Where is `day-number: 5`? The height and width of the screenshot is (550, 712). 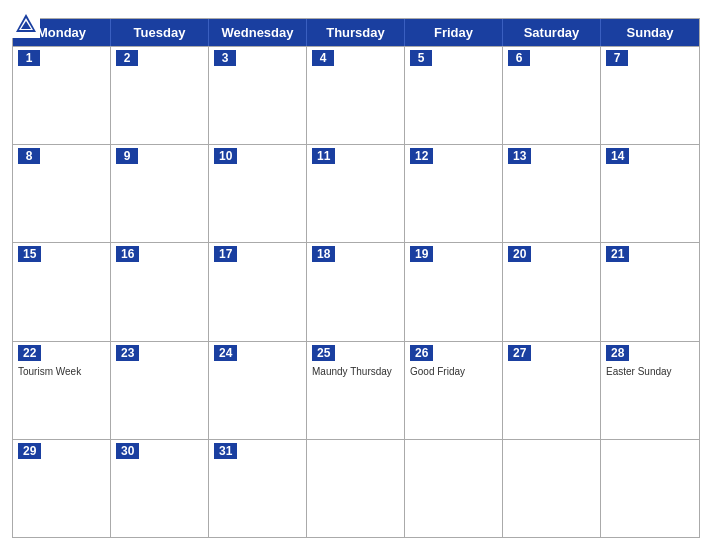
day-number: 5 is located at coordinates (421, 58).